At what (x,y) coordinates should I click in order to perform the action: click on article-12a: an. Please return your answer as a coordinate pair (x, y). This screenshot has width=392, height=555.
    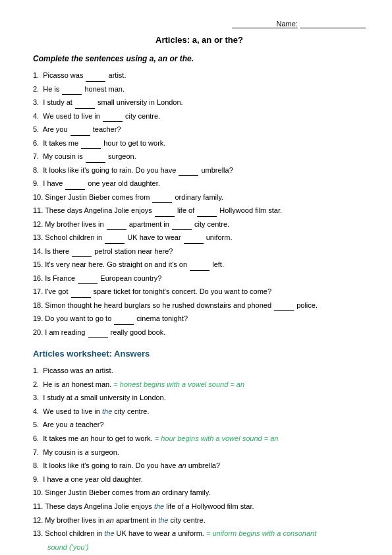
    Looking at the image, I should click on (110, 520).